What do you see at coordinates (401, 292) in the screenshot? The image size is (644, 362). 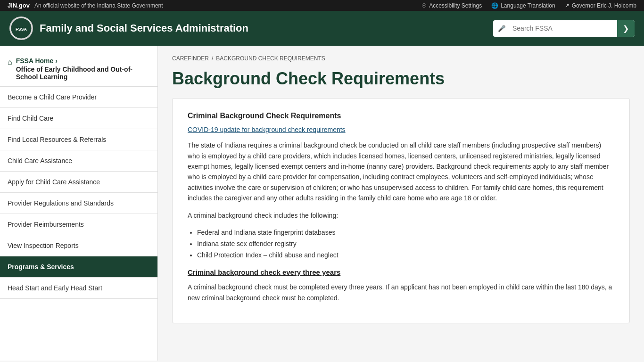 I see `para3: A criminal background check must be comp…` at bounding box center [401, 292].